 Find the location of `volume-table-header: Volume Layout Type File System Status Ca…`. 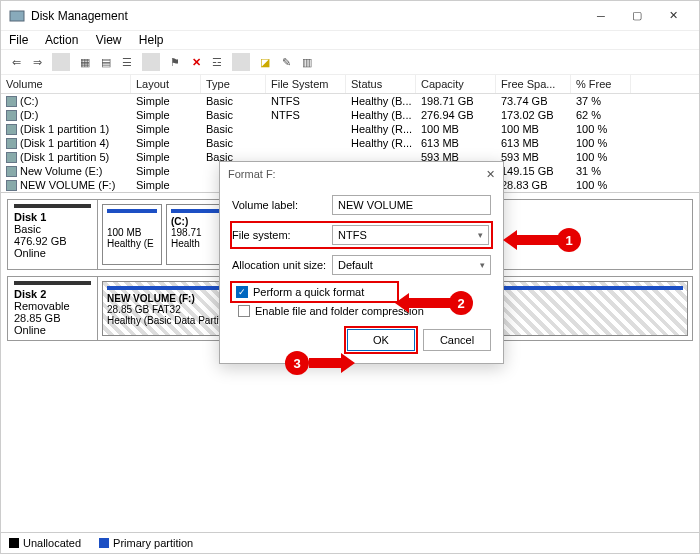

volume-table-header: Volume Layout Type File System Status Ca… is located at coordinates (350, 84).